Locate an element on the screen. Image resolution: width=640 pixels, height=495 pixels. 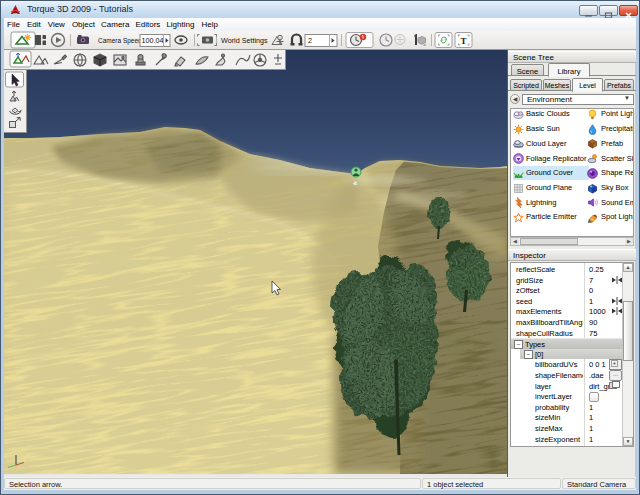
svg-text: T is located at coordinates (464, 41).